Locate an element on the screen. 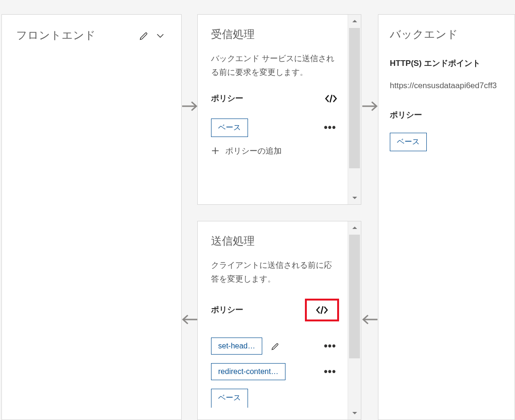 This screenshot has width=515, height=420. add-policy-button: ポリシーの追加 is located at coordinates (275, 151).